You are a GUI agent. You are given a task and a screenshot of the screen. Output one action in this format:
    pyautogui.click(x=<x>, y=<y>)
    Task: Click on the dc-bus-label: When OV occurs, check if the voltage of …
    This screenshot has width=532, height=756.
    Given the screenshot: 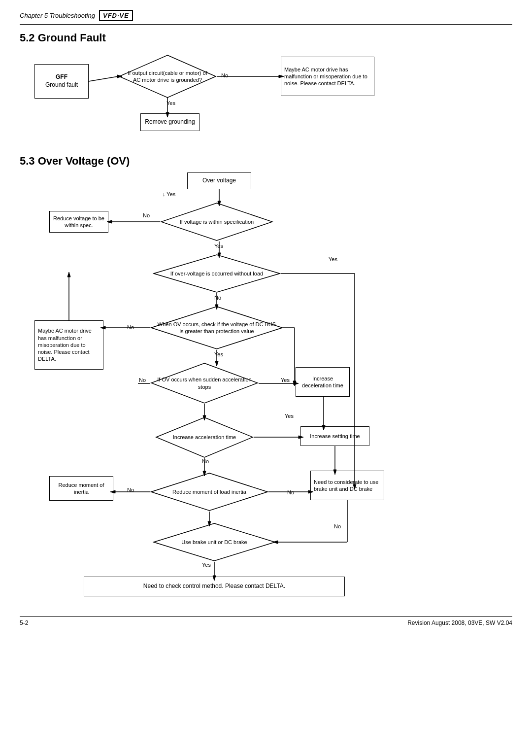 What is the action you would take?
    pyautogui.click(x=217, y=328)
    